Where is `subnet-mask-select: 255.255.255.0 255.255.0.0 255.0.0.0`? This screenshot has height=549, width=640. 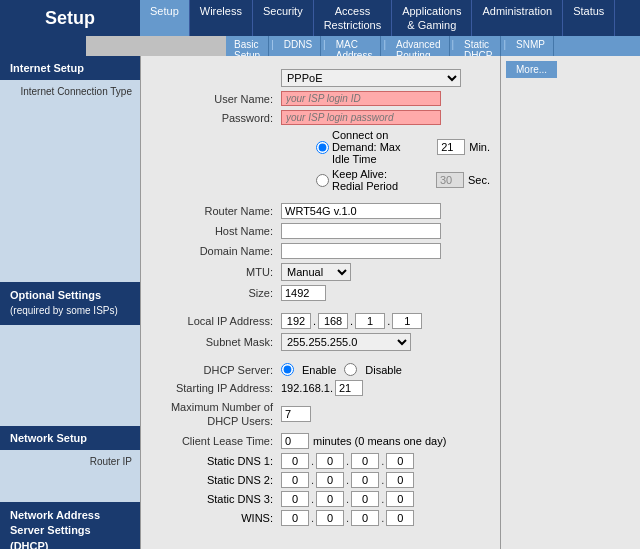
subnet-mask-select: 255.255.255.0 255.255.0.0 255.0.0.0 is located at coordinates (346, 342).